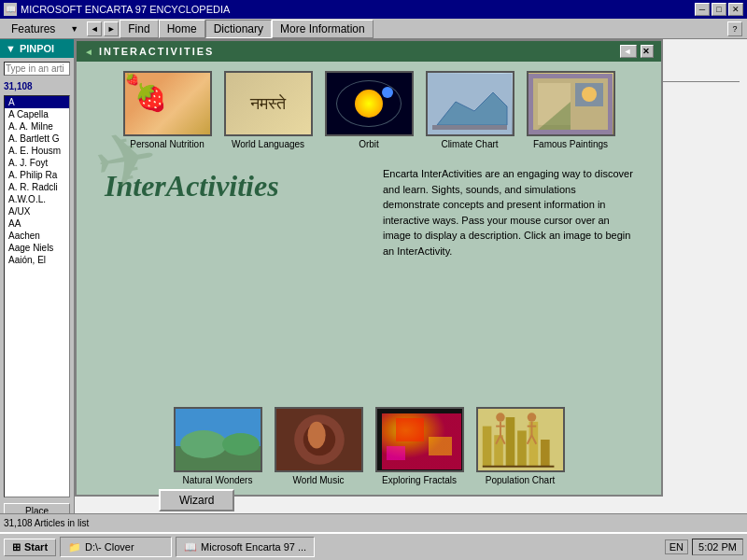 This screenshot has height=560, width=747. Describe the element at coordinates (37, 200) in the screenshot. I see `list-item: A.W.O.L.` at that location.